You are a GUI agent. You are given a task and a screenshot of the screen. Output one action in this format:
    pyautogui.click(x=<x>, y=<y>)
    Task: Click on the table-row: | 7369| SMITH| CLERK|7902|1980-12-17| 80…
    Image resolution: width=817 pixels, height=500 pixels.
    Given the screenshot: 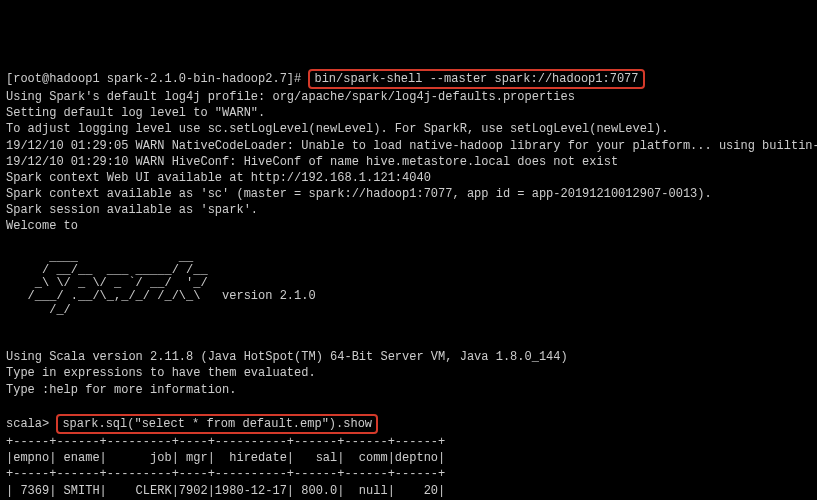 What is the action you would take?
    pyautogui.click(x=226, y=491)
    